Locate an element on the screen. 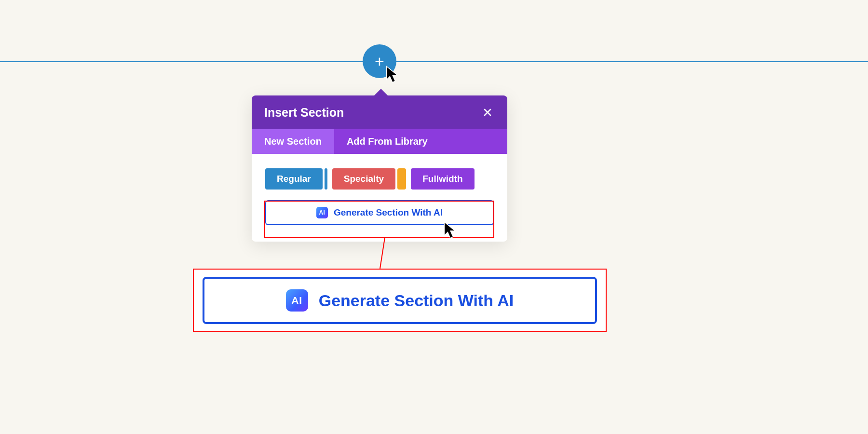 The width and height of the screenshot is (868, 434). add-section-button: + is located at coordinates (380, 61).